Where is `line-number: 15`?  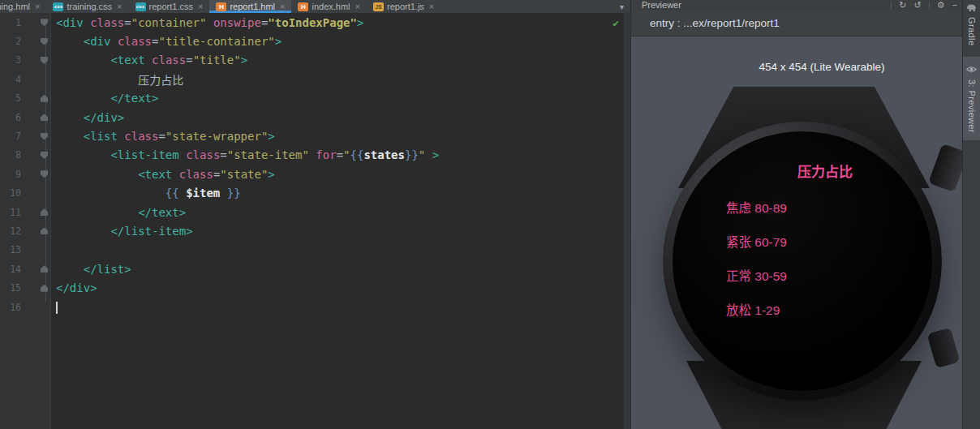 line-number: 15 is located at coordinates (11, 288).